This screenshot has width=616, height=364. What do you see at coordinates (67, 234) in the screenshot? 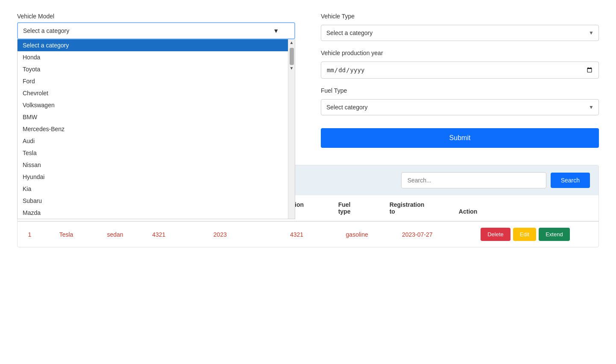
I see `table-cell: Tesla` at bounding box center [67, 234].